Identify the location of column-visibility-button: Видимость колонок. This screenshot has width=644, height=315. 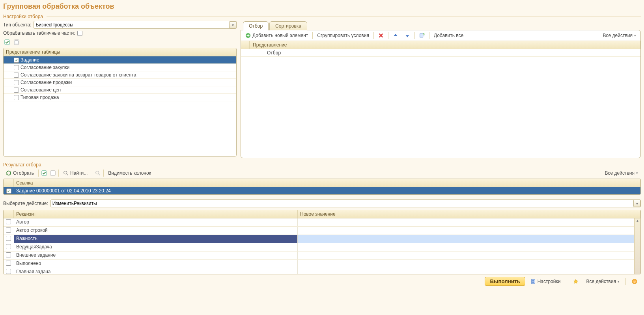
(129, 173).